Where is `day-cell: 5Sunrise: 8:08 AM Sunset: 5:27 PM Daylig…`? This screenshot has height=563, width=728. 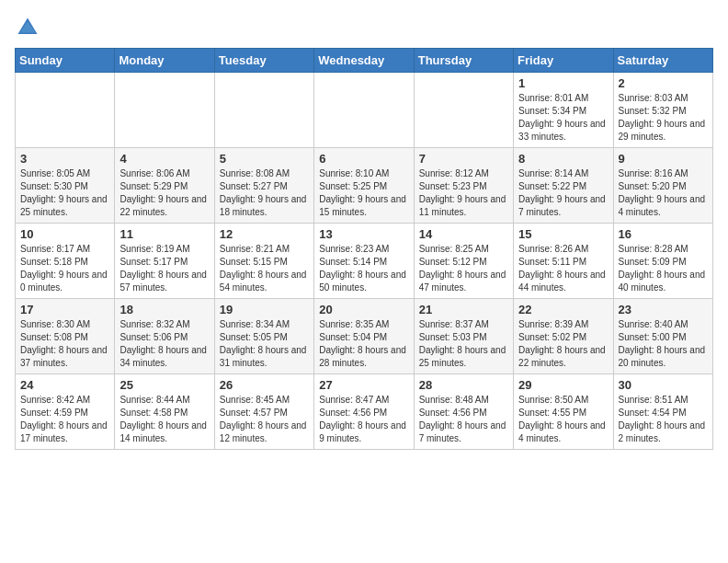
day-cell: 5Sunrise: 8:08 AM Sunset: 5:27 PM Daylig… is located at coordinates (264, 186).